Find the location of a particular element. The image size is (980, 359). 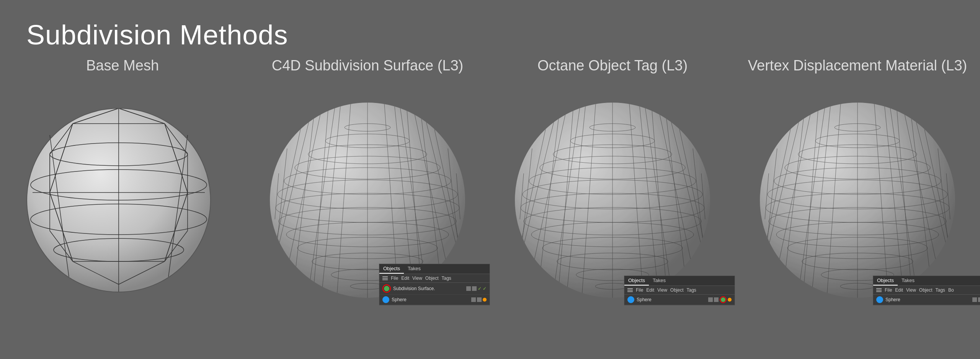

vertex-menu-edit: Edit is located at coordinates (899, 290).